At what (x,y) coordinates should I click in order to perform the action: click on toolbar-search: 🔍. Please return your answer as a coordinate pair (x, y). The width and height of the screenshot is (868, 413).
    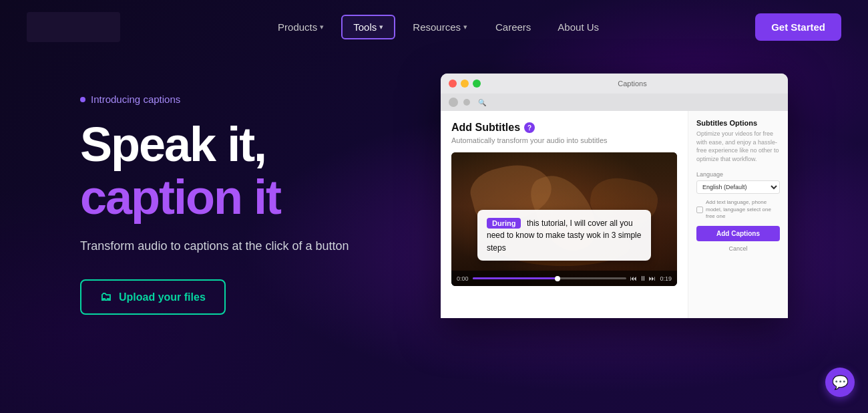
    Looking at the image, I should click on (482, 103).